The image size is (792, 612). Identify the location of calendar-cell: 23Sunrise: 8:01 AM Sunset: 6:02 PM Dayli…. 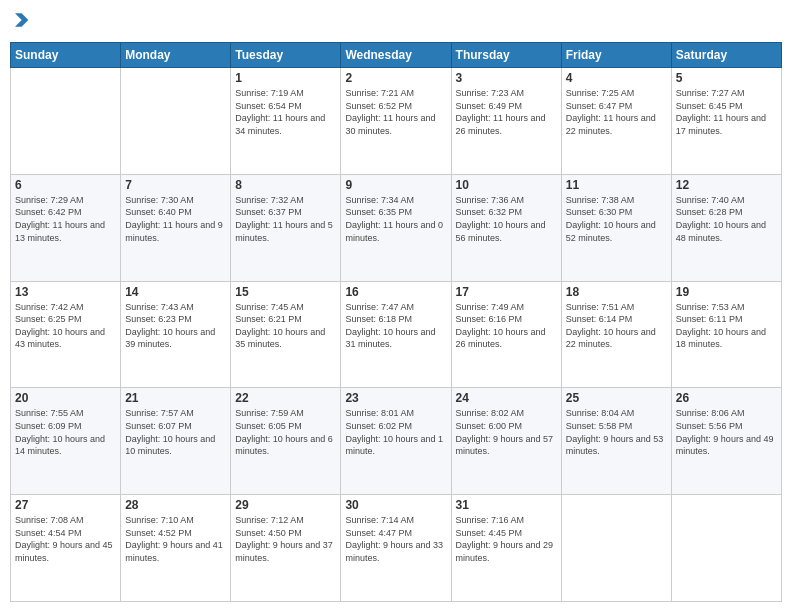
(396, 442).